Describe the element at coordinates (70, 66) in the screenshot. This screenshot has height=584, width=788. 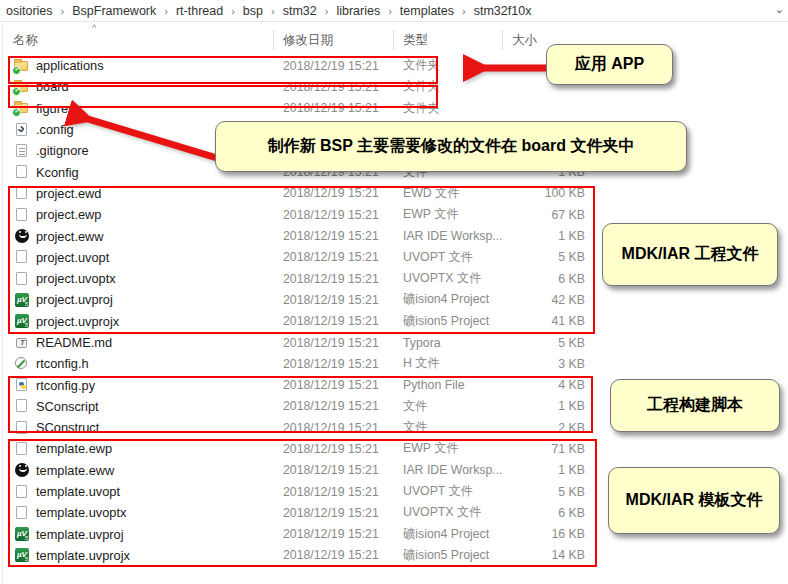
I see `file-name: applications` at that location.